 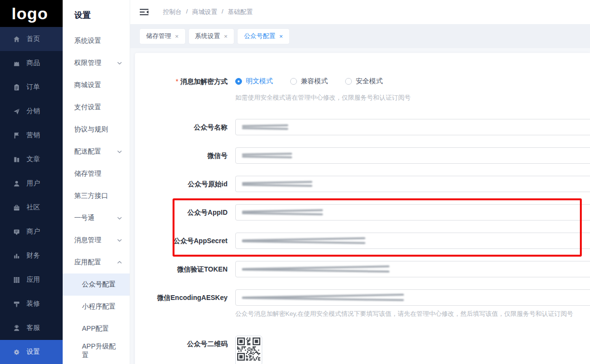 What do you see at coordinates (413, 98) in the screenshot?
I see `encryption-help-text: 如需使用安全模式请在管理中心修改，仅限服务号和认证订阅号` at bounding box center [413, 98].